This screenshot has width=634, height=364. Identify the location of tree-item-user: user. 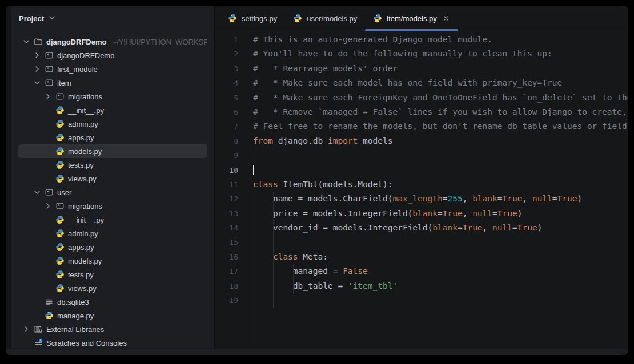
(113, 192).